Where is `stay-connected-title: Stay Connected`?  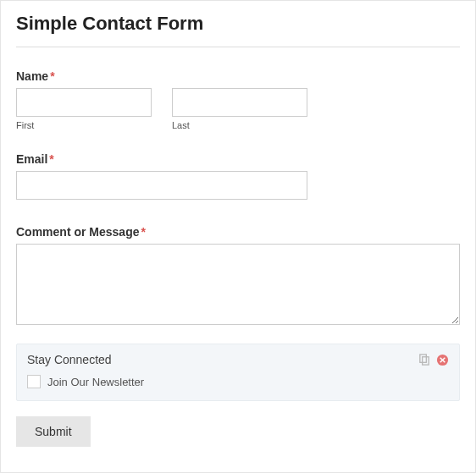 stay-connected-title: Stay Connected is located at coordinates (69, 360).